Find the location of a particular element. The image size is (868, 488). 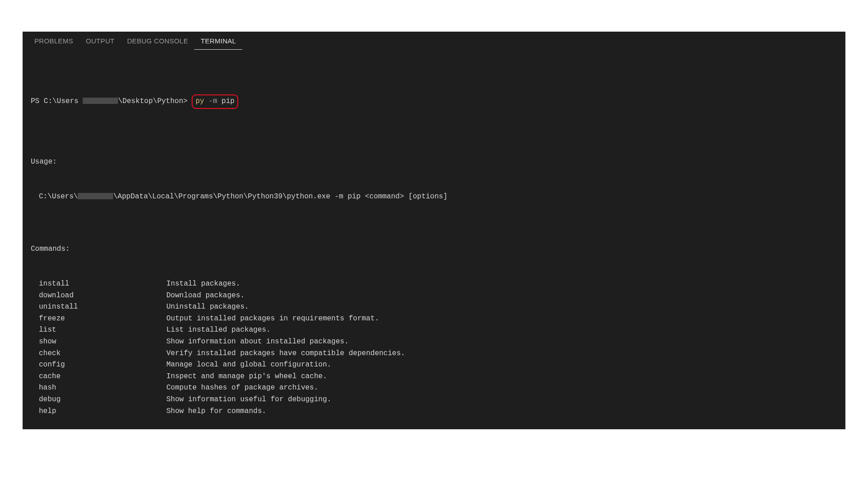

command-name: debug is located at coordinates (99, 400).